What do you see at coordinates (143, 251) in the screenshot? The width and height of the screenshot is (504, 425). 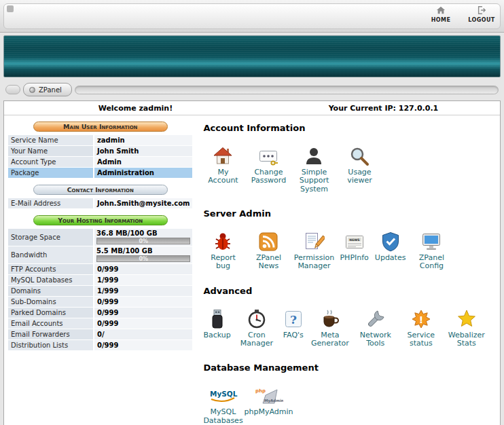 I see `bandwidth-value: 5.5 MB/100 GB` at bounding box center [143, 251].